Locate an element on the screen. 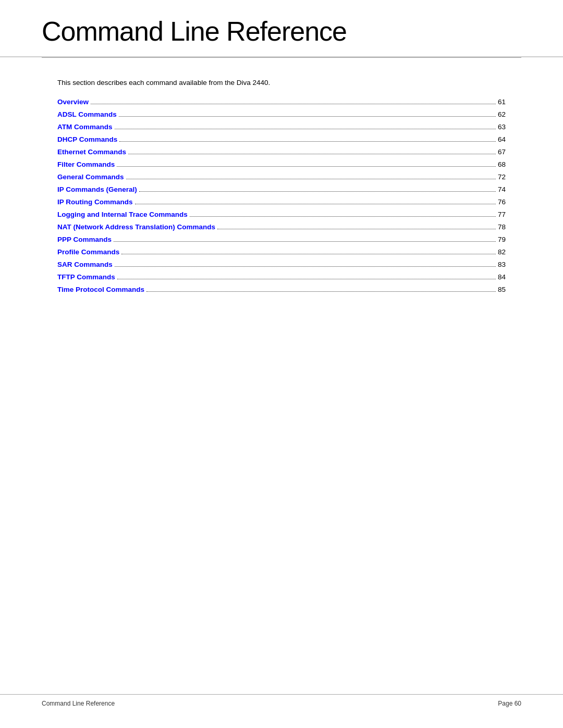  toc-link: PPP Commands is located at coordinates (84, 240).